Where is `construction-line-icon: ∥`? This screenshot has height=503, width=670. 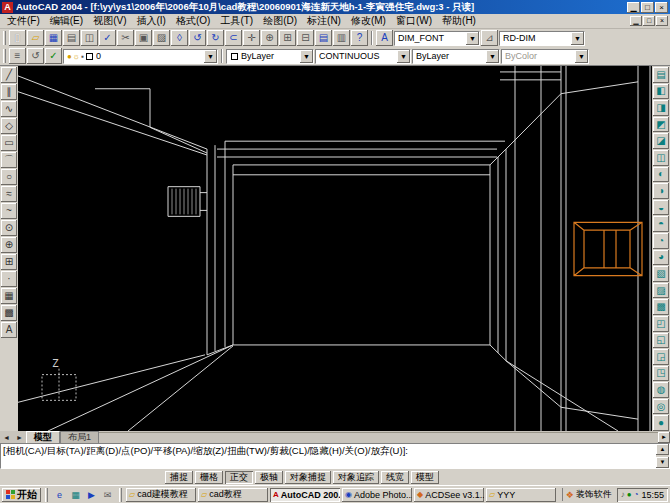 construction-line-icon: ∥ is located at coordinates (9, 92).